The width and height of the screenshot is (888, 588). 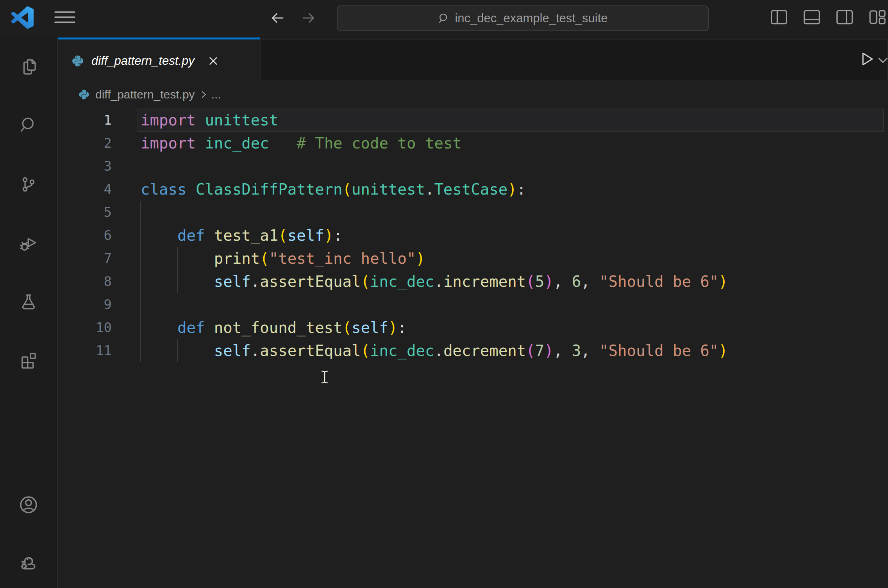 What do you see at coordinates (277, 18) in the screenshot?
I see `back-arrow-icon` at bounding box center [277, 18].